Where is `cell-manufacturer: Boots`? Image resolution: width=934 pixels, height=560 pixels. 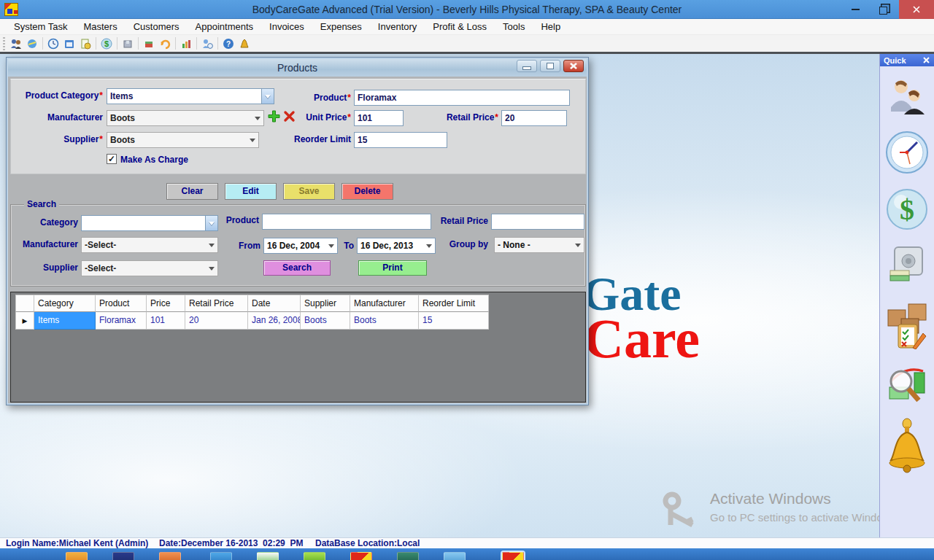
cell-manufacturer: Boots is located at coordinates (385, 321).